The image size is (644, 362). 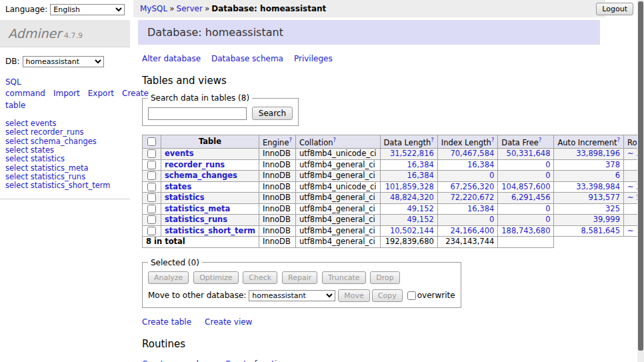 What do you see at coordinates (256, 361) in the screenshot?
I see `create-function-link: Create function` at bounding box center [256, 361].